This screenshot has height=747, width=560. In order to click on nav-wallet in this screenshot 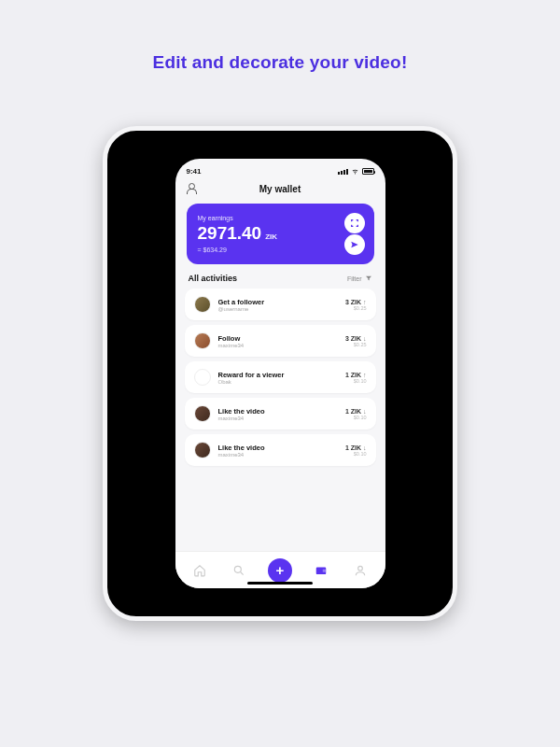, I will do `click(321, 571)`.